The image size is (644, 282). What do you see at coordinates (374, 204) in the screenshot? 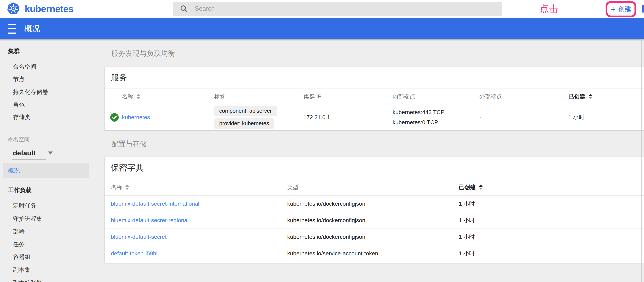
I see `table-row: bluemix-default-secret-international kub…` at bounding box center [374, 204].